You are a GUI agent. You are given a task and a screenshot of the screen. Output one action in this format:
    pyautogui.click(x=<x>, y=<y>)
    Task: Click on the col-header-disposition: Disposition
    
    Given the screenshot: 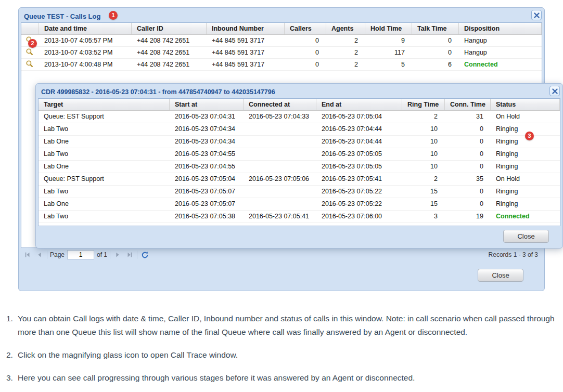 What is the action you would take?
    pyautogui.click(x=501, y=29)
    